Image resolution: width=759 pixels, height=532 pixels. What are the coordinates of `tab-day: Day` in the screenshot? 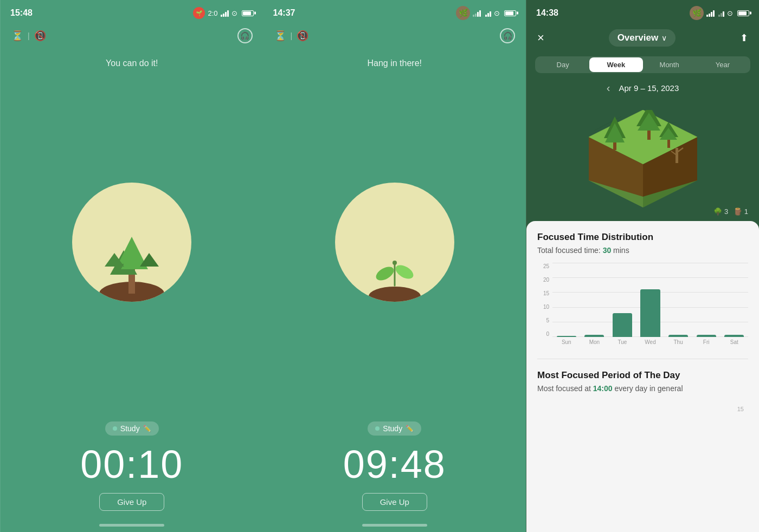 It's located at (563, 65).